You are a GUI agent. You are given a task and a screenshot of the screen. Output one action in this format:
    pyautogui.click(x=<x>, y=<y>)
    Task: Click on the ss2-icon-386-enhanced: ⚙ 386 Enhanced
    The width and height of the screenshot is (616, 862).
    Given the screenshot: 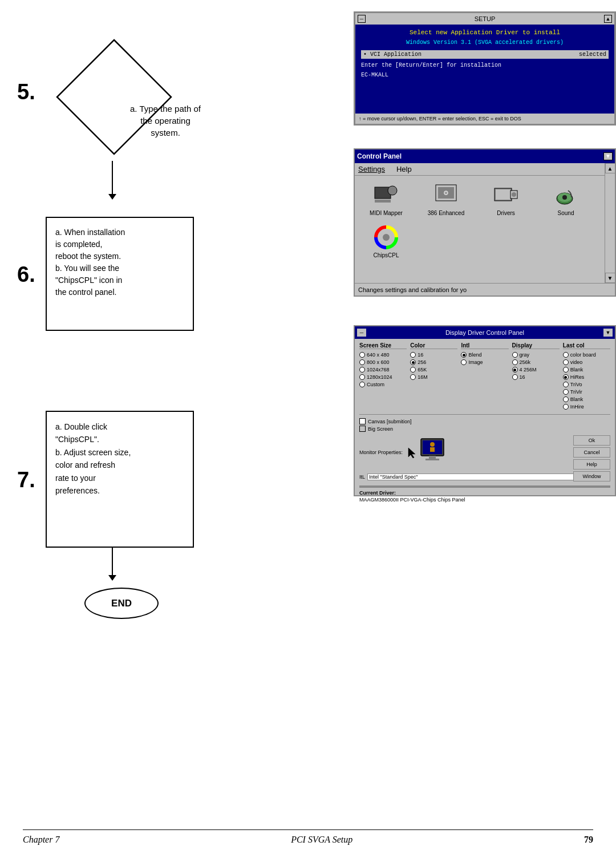 What is the action you would take?
    pyautogui.click(x=446, y=200)
    